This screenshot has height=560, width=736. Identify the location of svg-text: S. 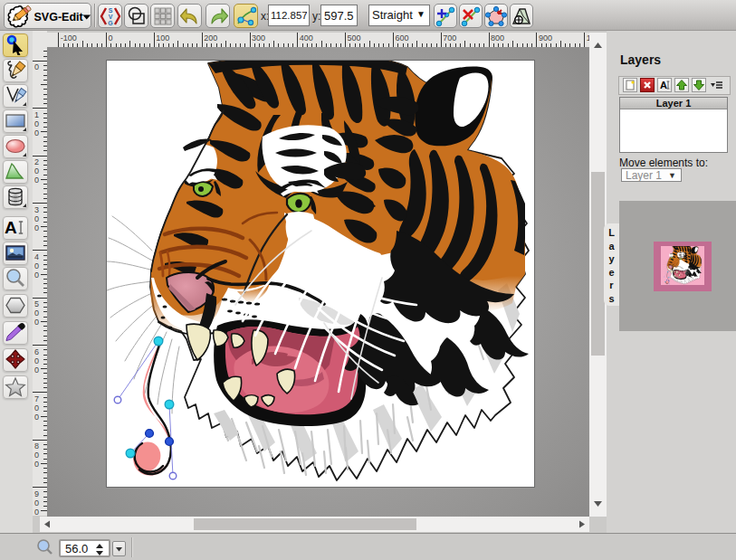
(110, 11).